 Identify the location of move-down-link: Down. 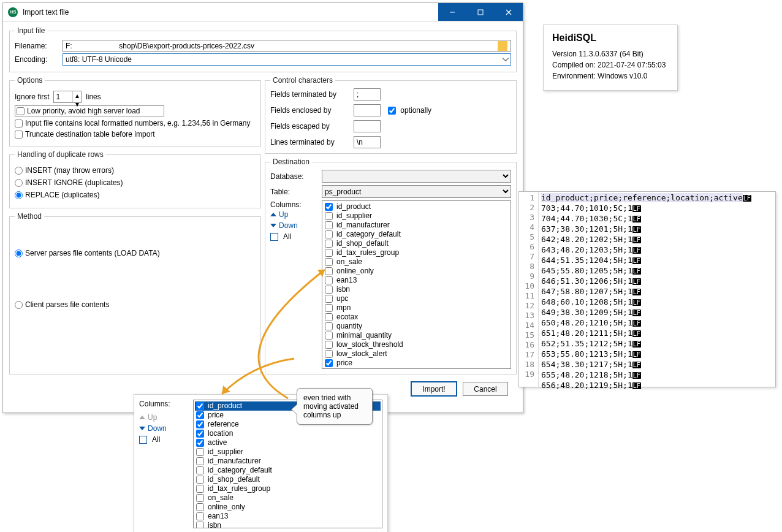
(292, 226).